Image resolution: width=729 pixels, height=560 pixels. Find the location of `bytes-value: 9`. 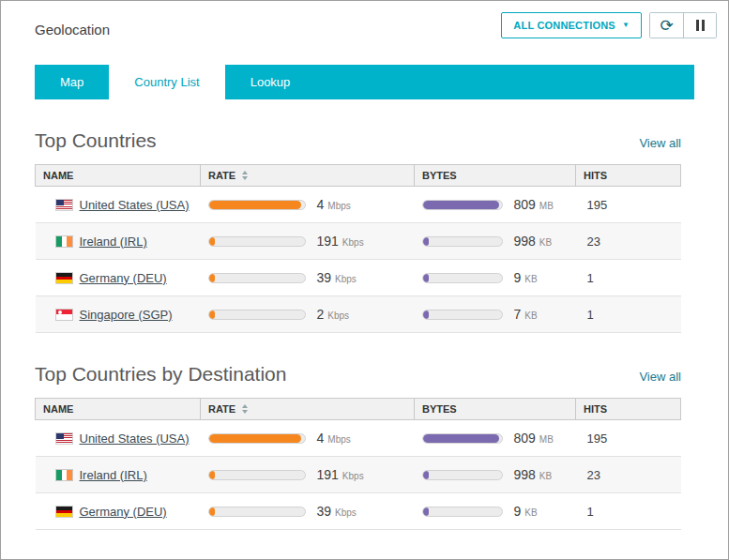

bytes-value: 9 is located at coordinates (518, 511).